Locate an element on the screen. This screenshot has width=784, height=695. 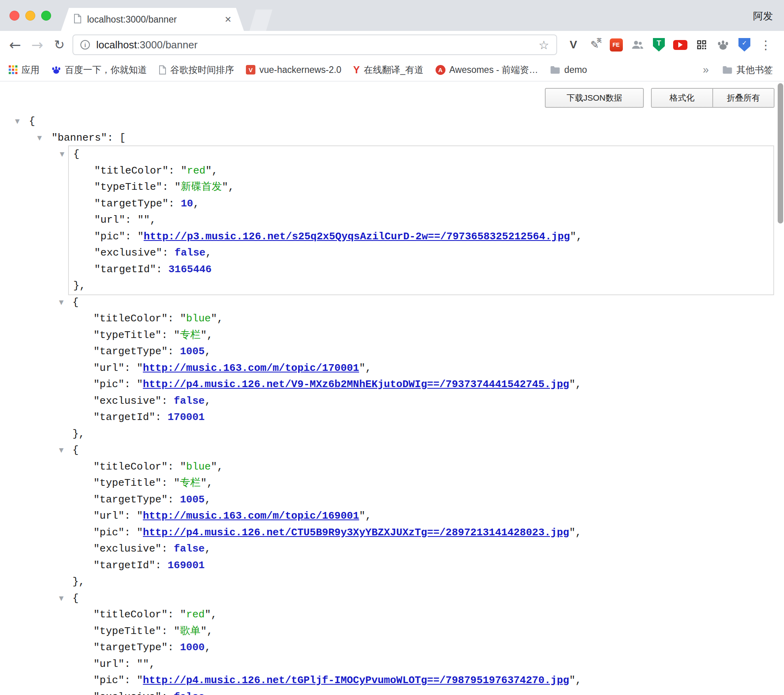
bookmark-baidu: 百度一下，你就知道 is located at coordinates (99, 70).